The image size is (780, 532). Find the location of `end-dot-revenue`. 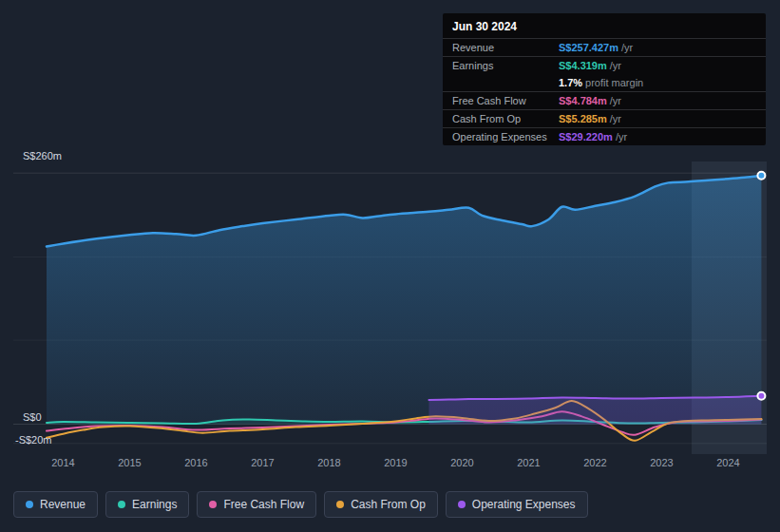

end-dot-revenue is located at coordinates (761, 176).